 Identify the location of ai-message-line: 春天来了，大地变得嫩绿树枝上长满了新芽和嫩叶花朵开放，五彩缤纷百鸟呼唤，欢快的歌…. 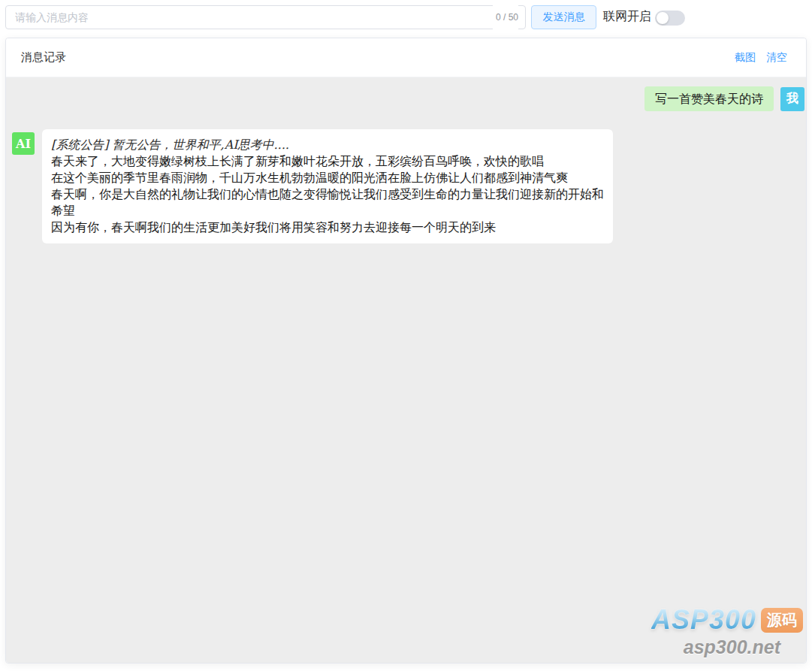
(328, 162).